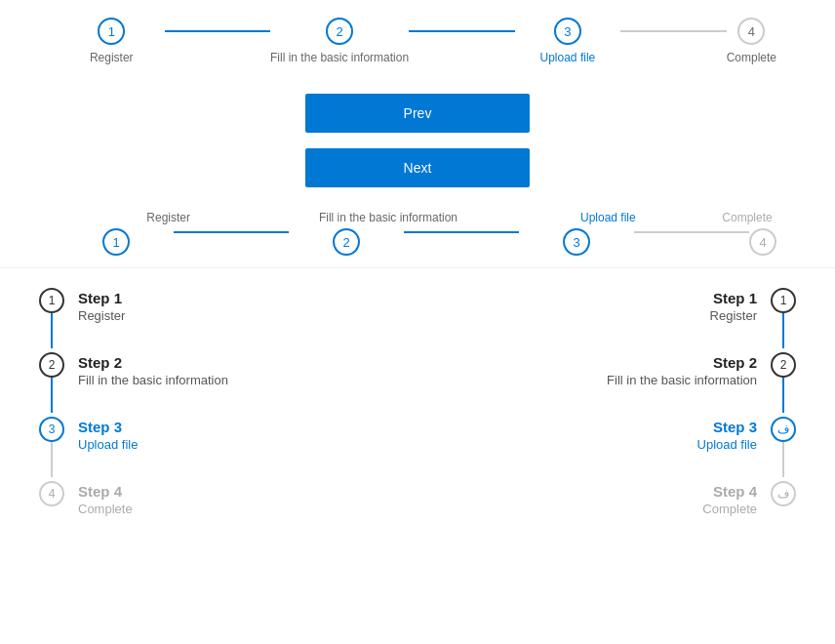  Describe the element at coordinates (763, 242) in the screenshot. I see `s2-step-4: 4` at that location.